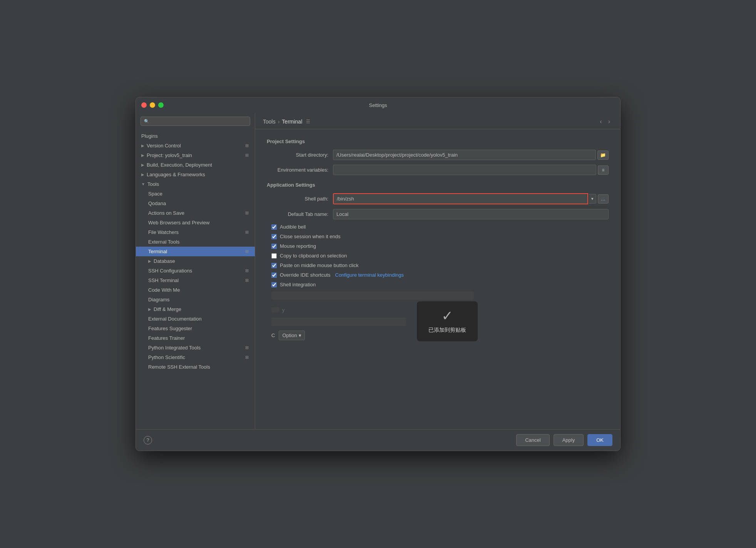  Describe the element at coordinates (166, 338) in the screenshot. I see `features-trainer-label: Features Trainer` at that location.